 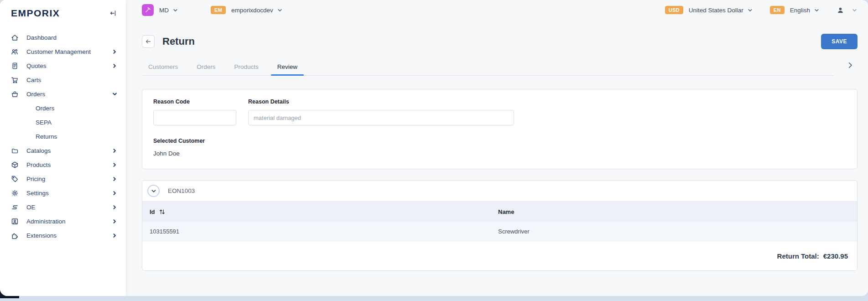 I want to click on table-header: Id Name, so click(x=500, y=212).